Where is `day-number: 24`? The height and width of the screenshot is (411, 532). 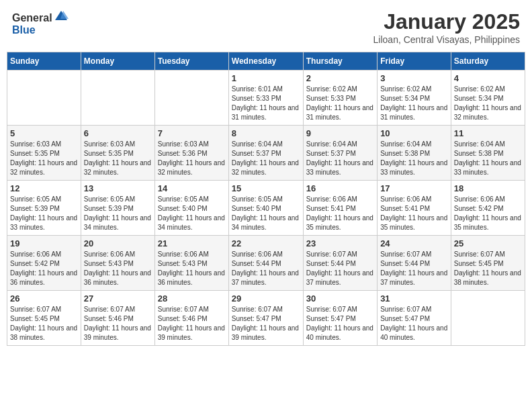 day-number: 24 is located at coordinates (414, 243).